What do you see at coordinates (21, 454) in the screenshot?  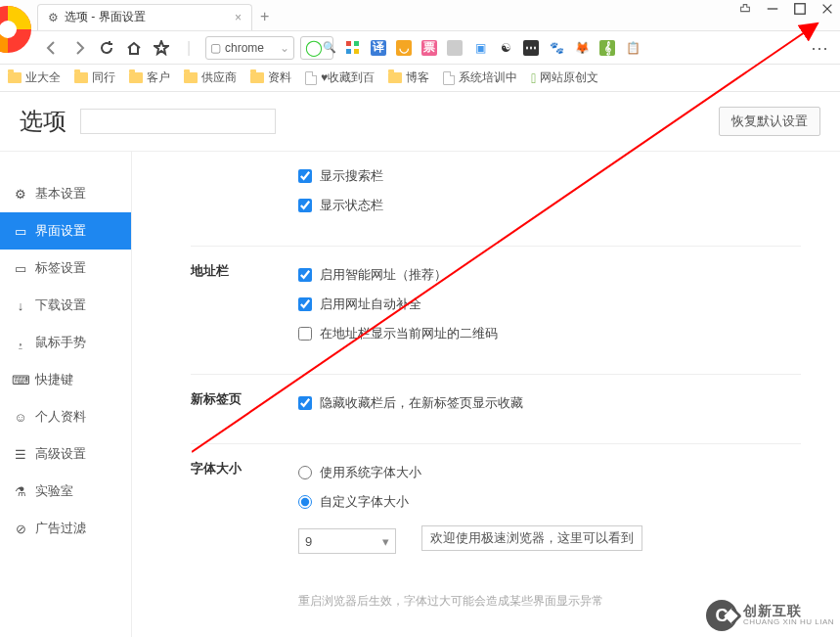 I see `sliders-icon: ☰` at bounding box center [21, 454].